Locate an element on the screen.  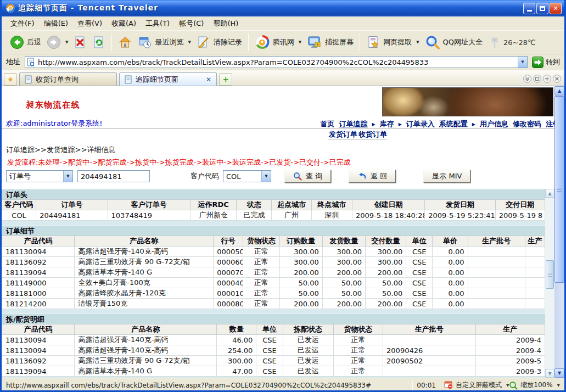
nav-item: 订单追踪 is located at coordinates (354, 124).